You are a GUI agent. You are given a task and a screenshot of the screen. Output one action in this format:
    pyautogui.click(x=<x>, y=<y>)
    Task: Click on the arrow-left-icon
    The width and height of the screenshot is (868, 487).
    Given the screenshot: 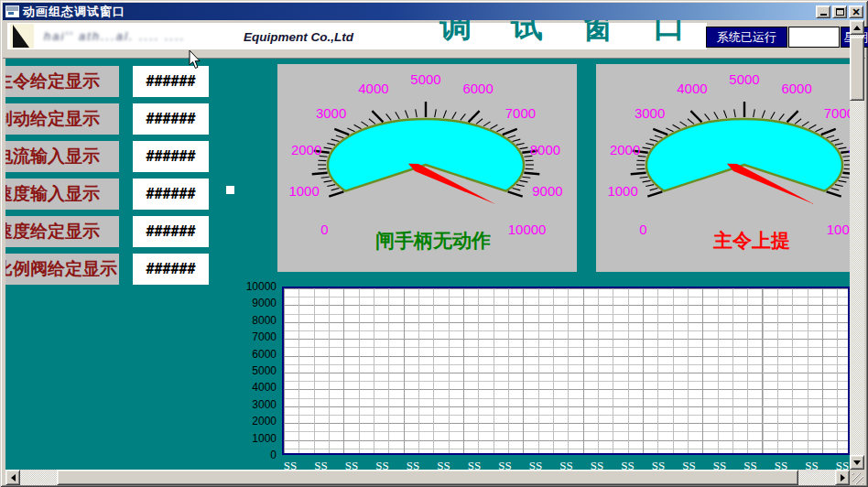 What is the action you would take?
    pyautogui.click(x=13, y=478)
    